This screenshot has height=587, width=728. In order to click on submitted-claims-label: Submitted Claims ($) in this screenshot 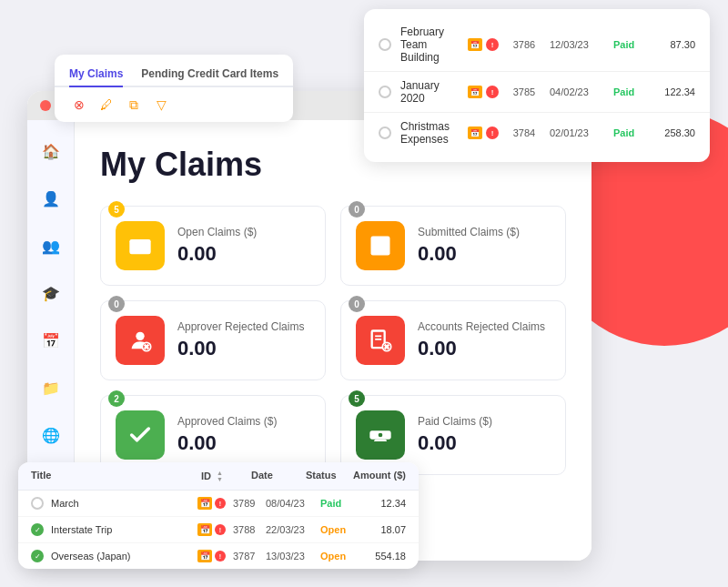, I will do `click(484, 232)`.